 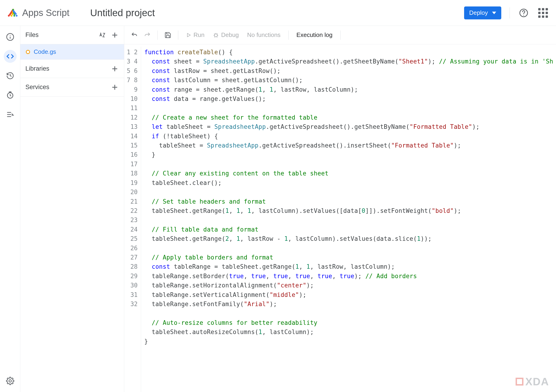 I want to click on execution-log-button: Execution log, so click(x=314, y=35).